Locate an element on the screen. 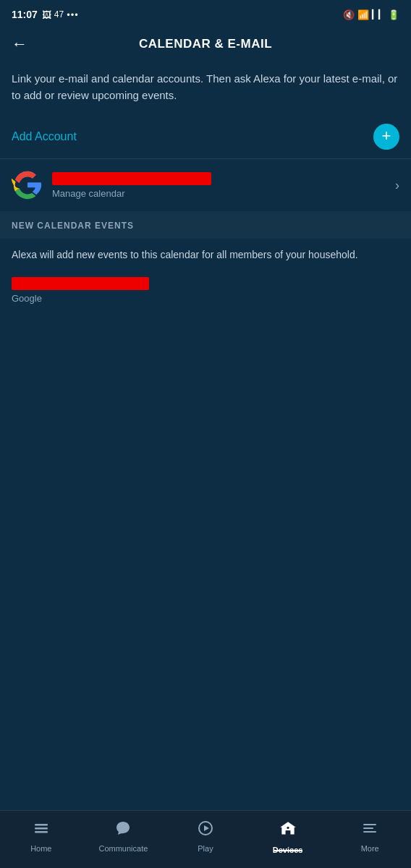 The image size is (411, 868). account-sub: Manage calendar is located at coordinates (224, 194).